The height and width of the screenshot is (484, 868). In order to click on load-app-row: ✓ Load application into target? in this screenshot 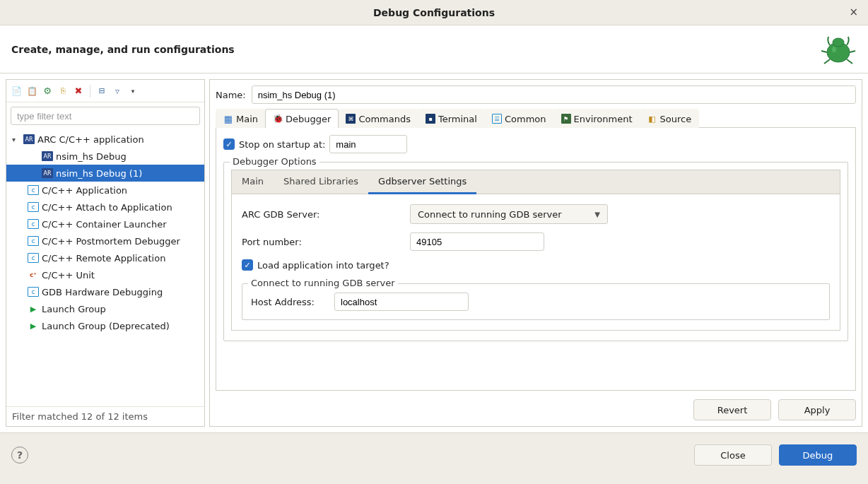, I will do `click(536, 265)`.